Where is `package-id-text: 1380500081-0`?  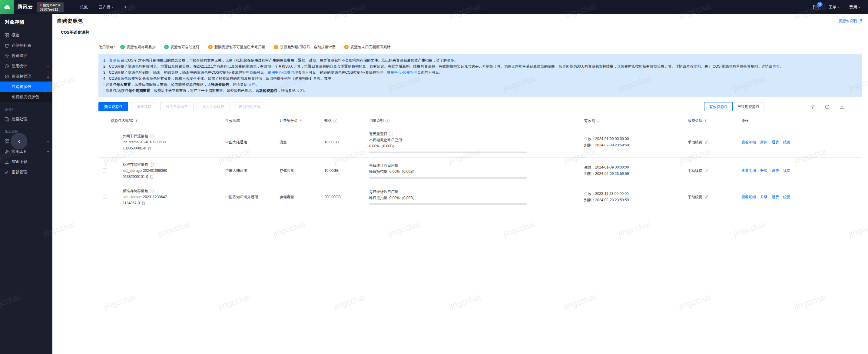
package-id-text: 1380500081-0 is located at coordinates (134, 148).